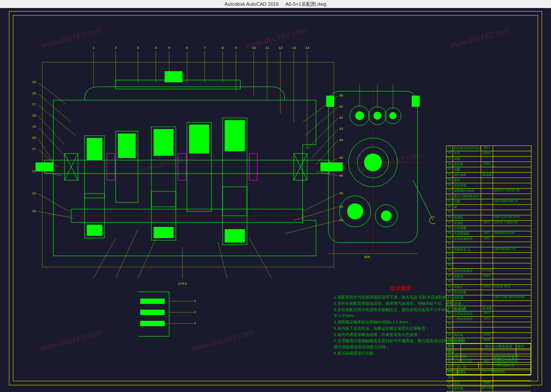 The height and width of the screenshot is (392, 551). Describe the element at coordinates (34, 138) in the screenshot. I see `svg-text: 20` at that location.